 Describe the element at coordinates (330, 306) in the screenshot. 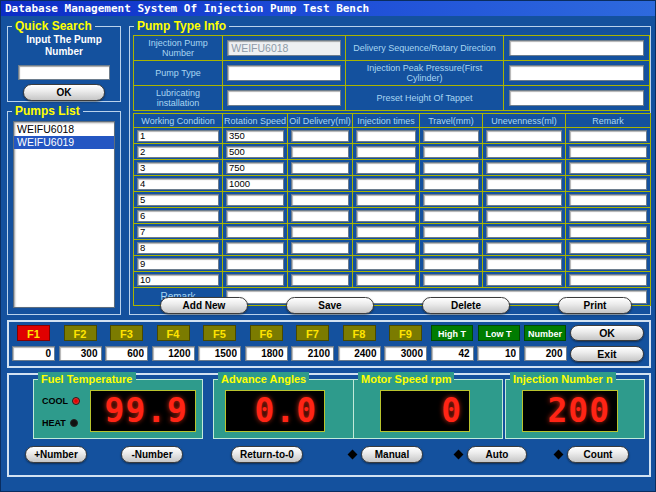

I see `save-button: Save` at that location.